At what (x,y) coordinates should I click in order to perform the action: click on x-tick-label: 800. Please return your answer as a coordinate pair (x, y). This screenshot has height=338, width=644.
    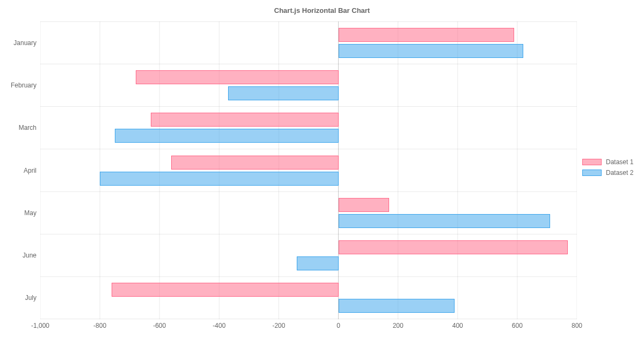
    Looking at the image, I should click on (577, 326).